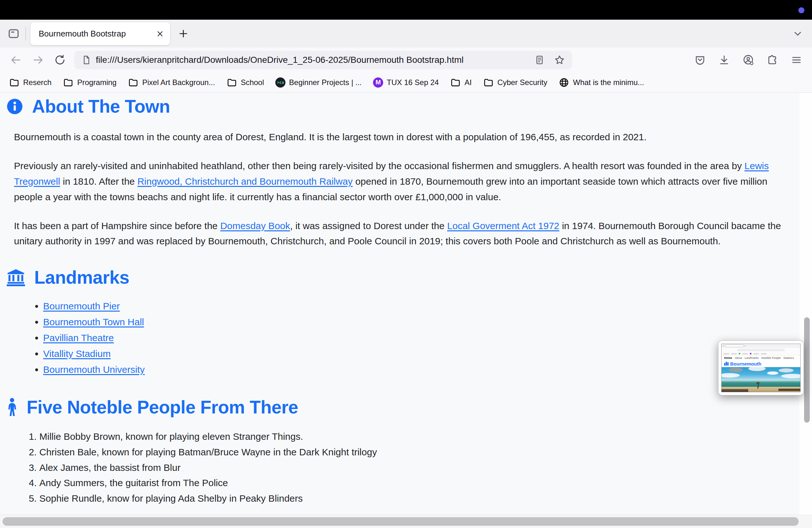  I want to click on text-segment: in 1810. After the, so click(99, 182).